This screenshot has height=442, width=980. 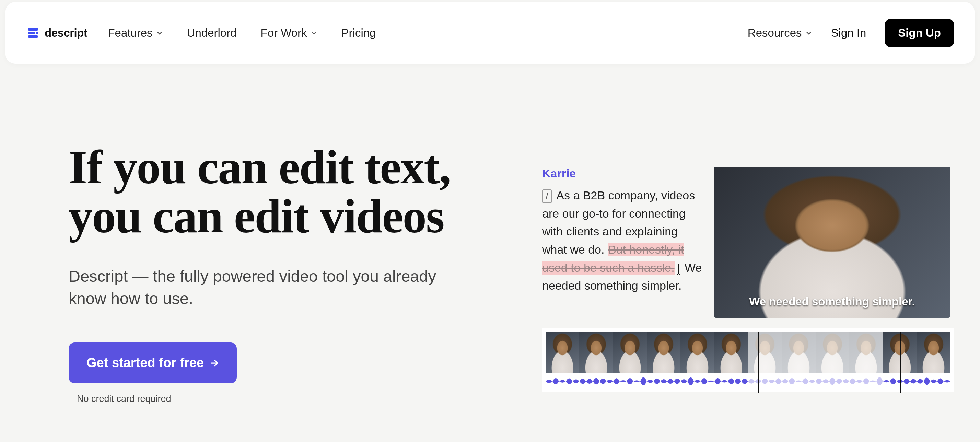 I want to click on top-nav: descript Features Underlord For Work Pri…, so click(x=490, y=33).